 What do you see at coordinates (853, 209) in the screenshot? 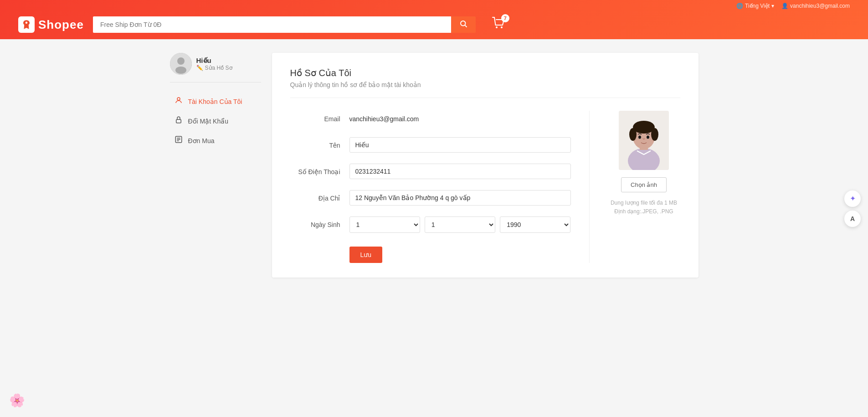
I see `right-decorations: ✦ A` at bounding box center [853, 209].